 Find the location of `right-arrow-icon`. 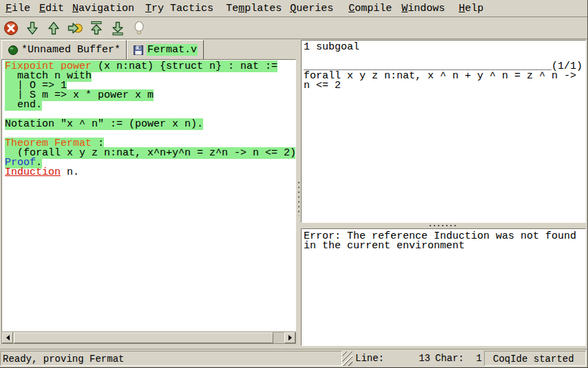

right-arrow-icon is located at coordinates (291, 338).